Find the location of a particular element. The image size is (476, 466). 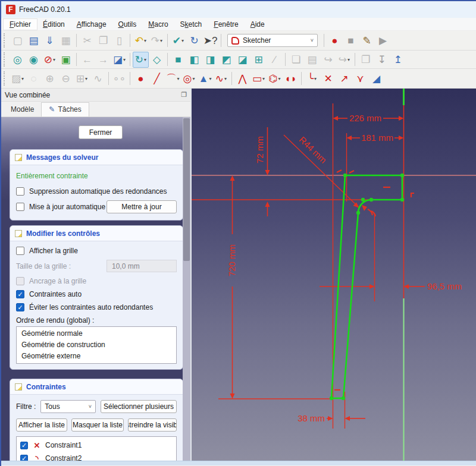

edit-controls-header: Modifier les contrôles is located at coordinates (96, 234).